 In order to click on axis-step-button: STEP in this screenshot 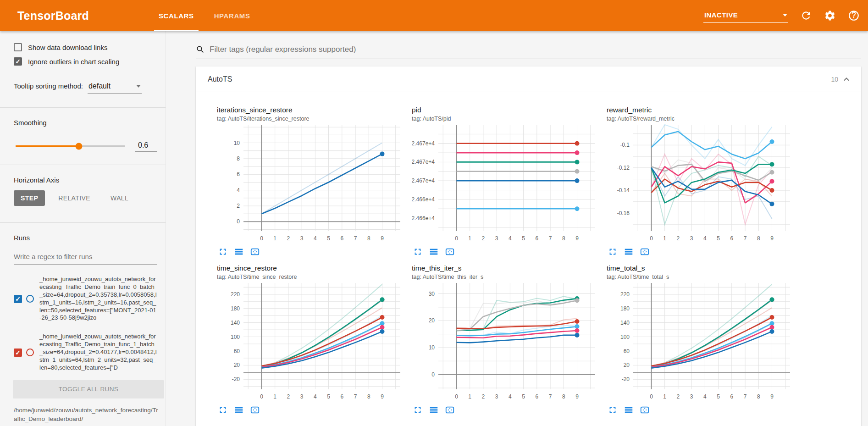, I will do `click(29, 198)`.